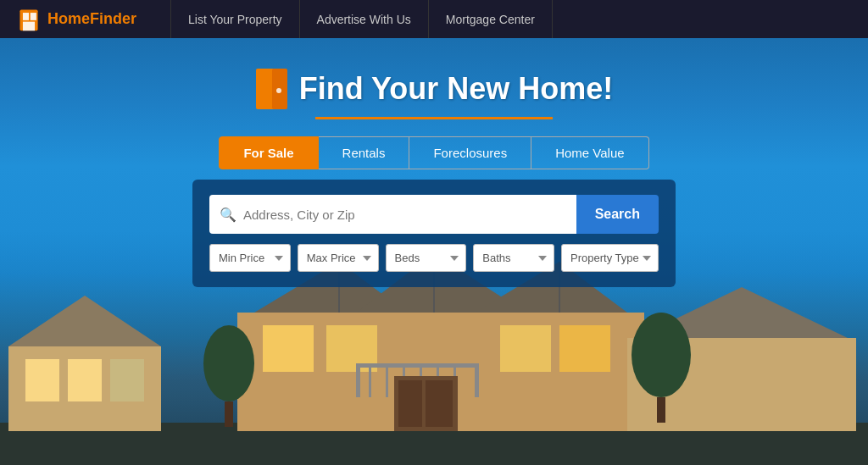  Describe the element at coordinates (271, 89) in the screenshot. I see `door-icon` at that location.